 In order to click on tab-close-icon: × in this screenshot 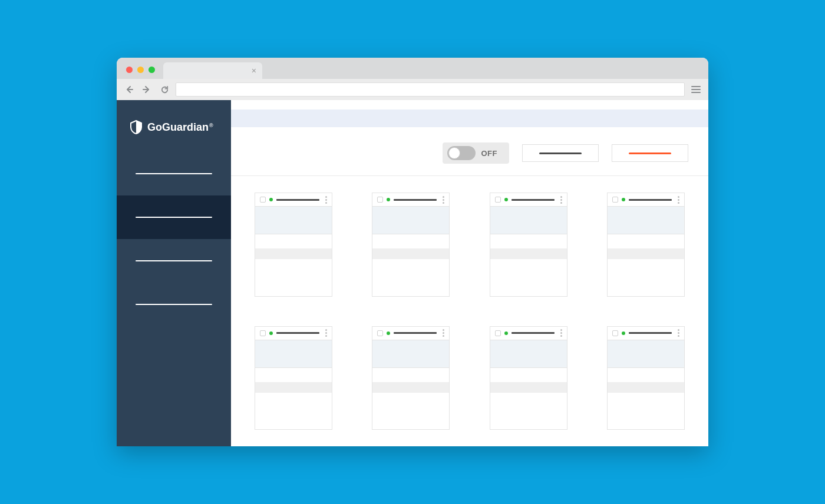, I will do `click(254, 71)`.